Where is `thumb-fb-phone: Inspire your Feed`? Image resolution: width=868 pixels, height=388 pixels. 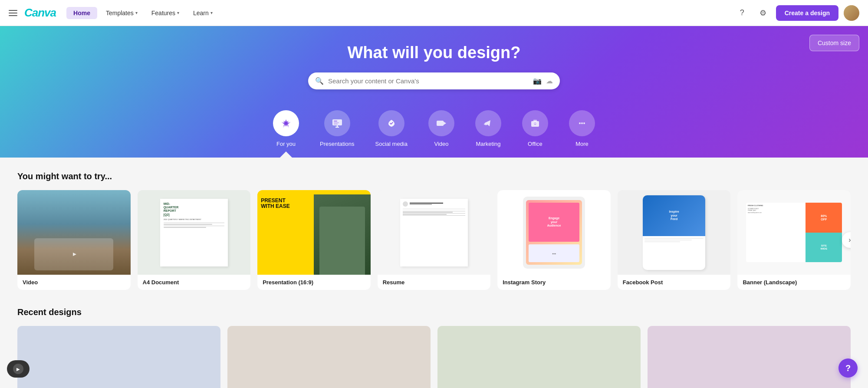 thumb-fb-phone: Inspire your Feed is located at coordinates (674, 233).